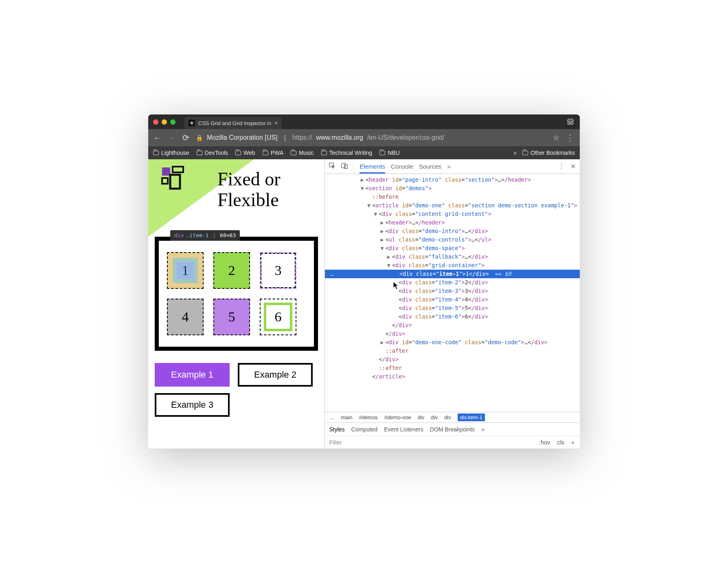 This screenshot has height=563, width=728. What do you see at coordinates (449, 167) in the screenshot?
I see `more-tabs-icon: »` at bounding box center [449, 167].